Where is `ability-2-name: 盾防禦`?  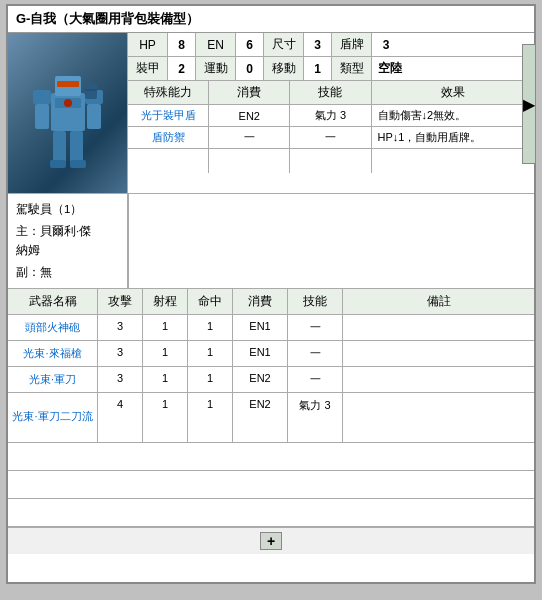
ability-2-name: 盾防禦 is located at coordinates (168, 138).